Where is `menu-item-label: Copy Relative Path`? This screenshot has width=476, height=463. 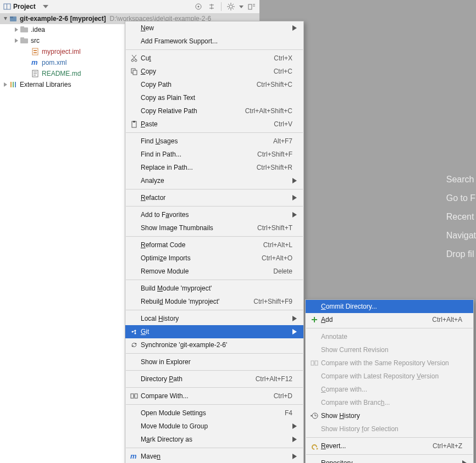 menu-item-label: Copy Relative Path is located at coordinates (190, 111).